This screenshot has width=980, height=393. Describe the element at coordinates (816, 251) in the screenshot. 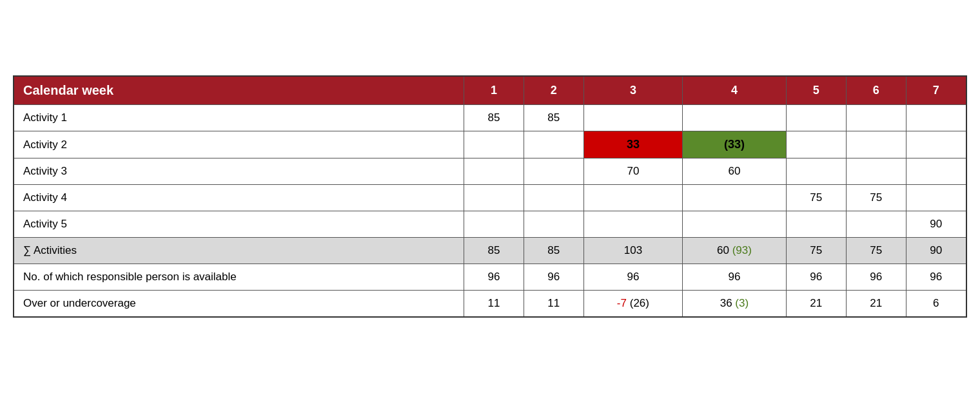

I see `sum-w5: 75` at that location.